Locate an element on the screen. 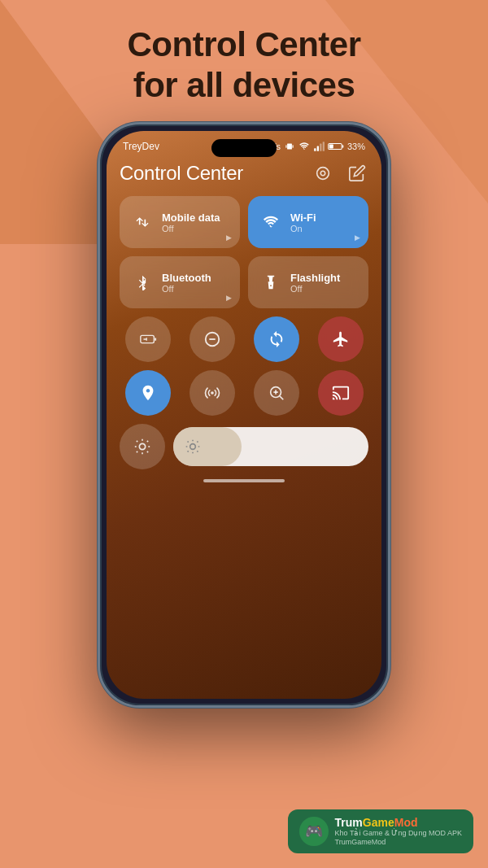 This screenshot has width=488, height=868. dynamic-island is located at coordinates (244, 148).